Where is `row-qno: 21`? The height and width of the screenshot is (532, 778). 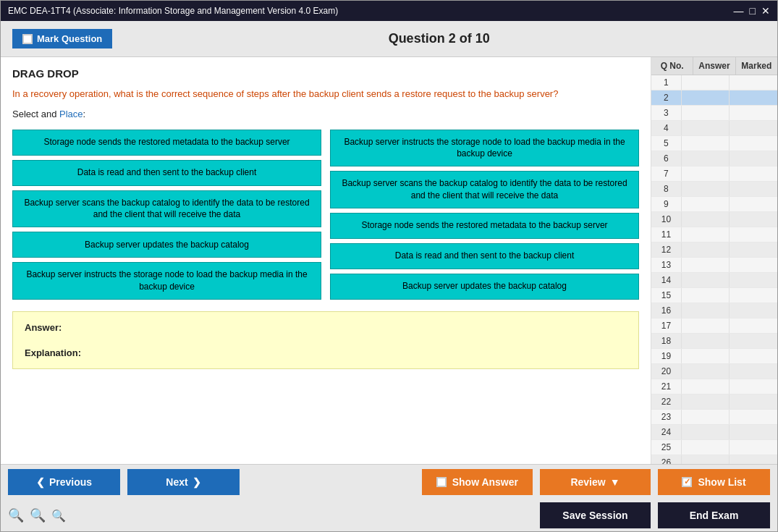
row-qno: 21 is located at coordinates (667, 387).